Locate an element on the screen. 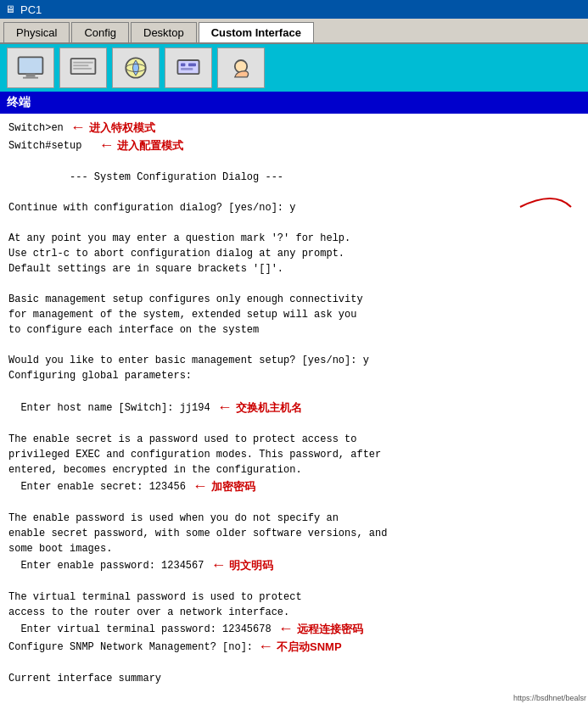 This screenshot has width=588, height=704. continue-line: Continue with configuration dialog? [yes… is located at coordinates (294, 208).